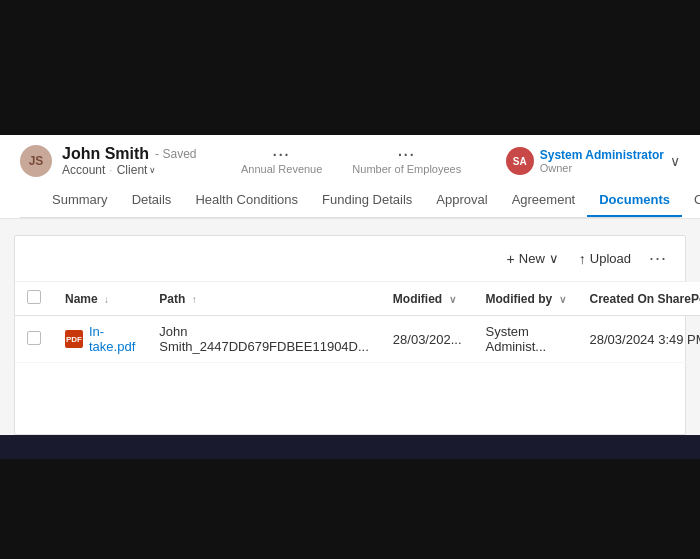  What do you see at coordinates (108, 161) in the screenshot?
I see `record-identity: JS John Smith - Saved Account · Client ∨` at bounding box center [108, 161].